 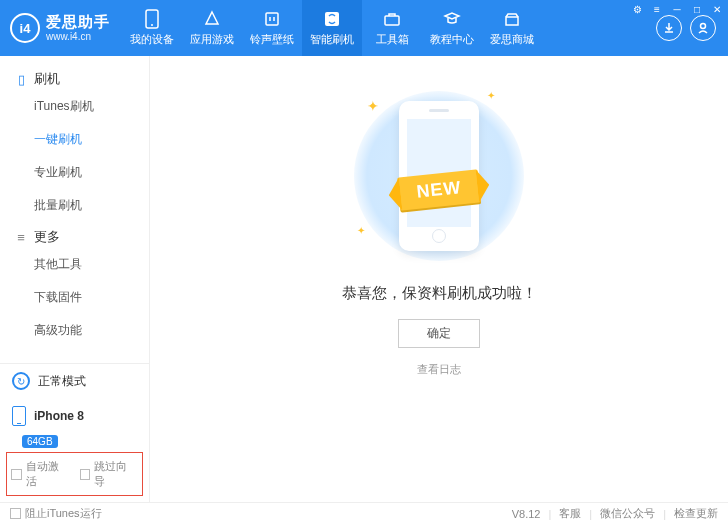 I want to click on toolbox-icon, so click(x=392, y=19).